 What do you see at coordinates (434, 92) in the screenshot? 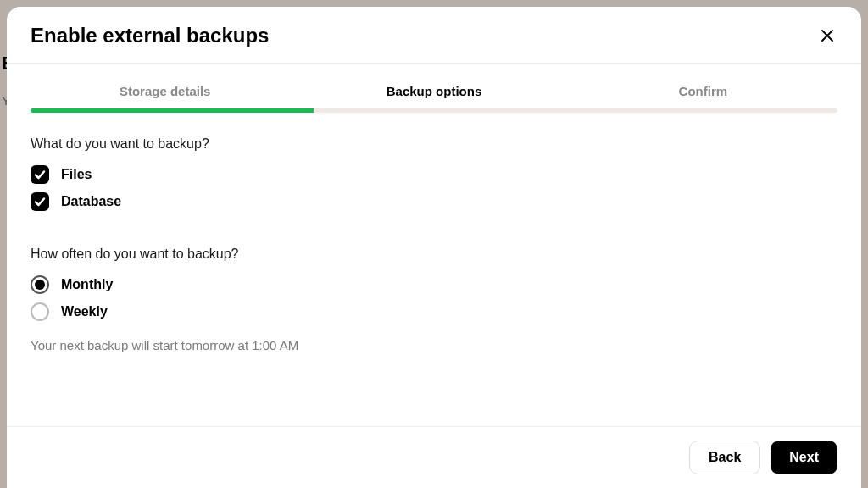
I see `step-label: Backup options` at bounding box center [434, 92].